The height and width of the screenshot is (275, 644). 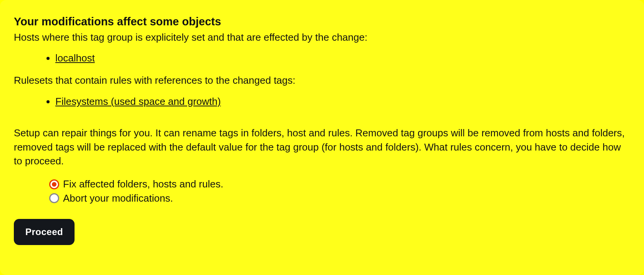 I want to click on explanation-text: Setup can repair things for you. It can …, so click(x=321, y=147).